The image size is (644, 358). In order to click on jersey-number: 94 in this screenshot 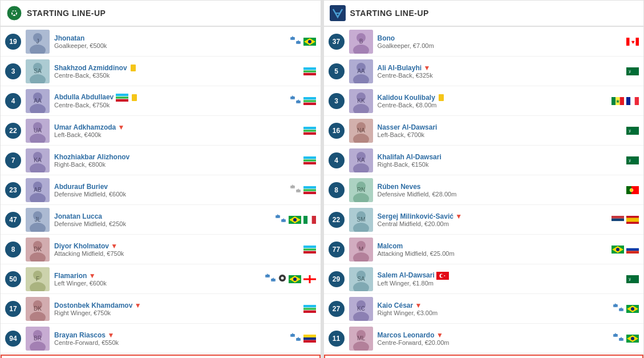, I will do `click(13, 339)`.